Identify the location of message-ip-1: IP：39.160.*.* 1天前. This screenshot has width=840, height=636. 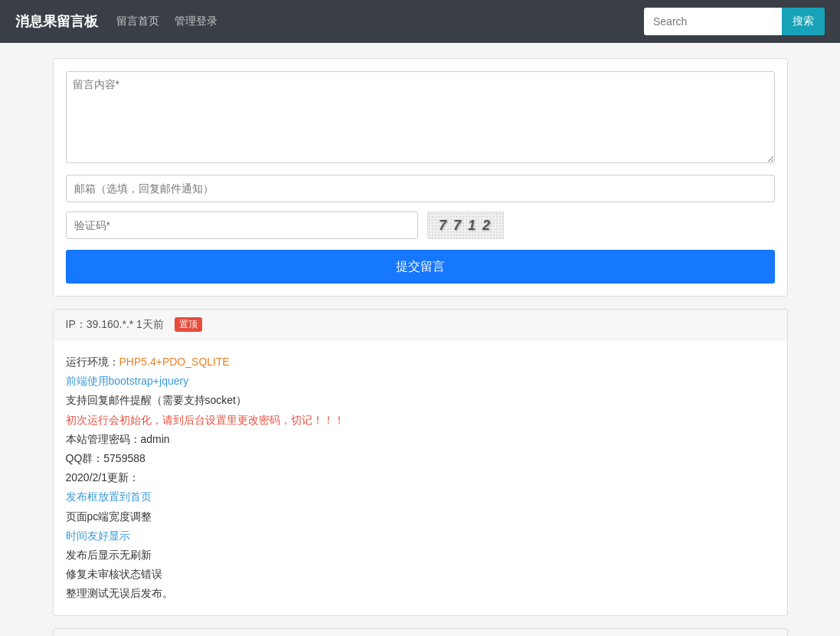
(115, 325).